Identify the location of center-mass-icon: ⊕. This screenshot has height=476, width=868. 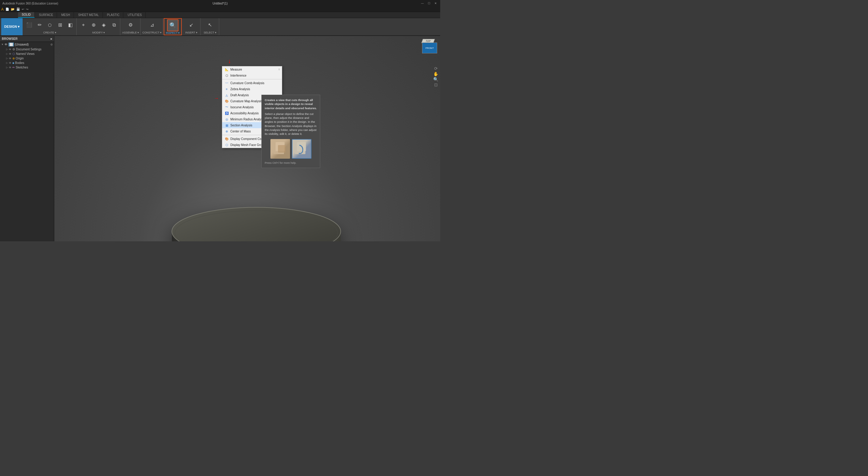
(227, 131).